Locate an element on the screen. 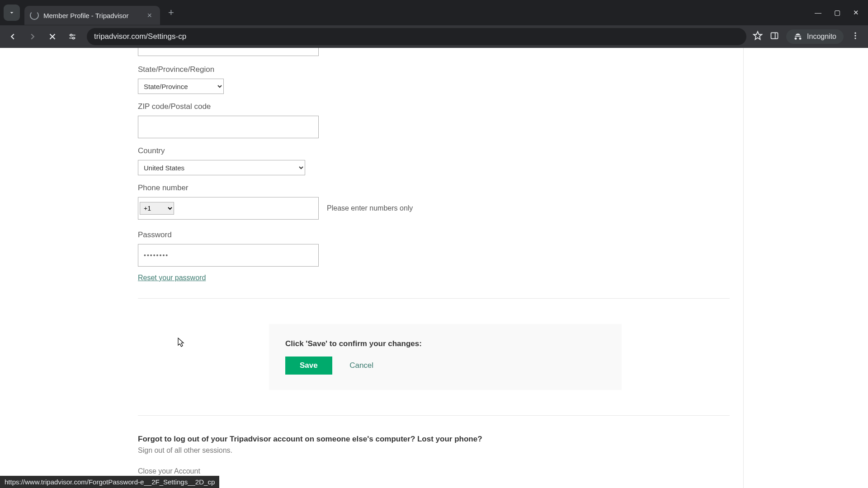 This screenshot has height=488, width=868. state-label: State/Province/Region is located at coordinates (434, 70).